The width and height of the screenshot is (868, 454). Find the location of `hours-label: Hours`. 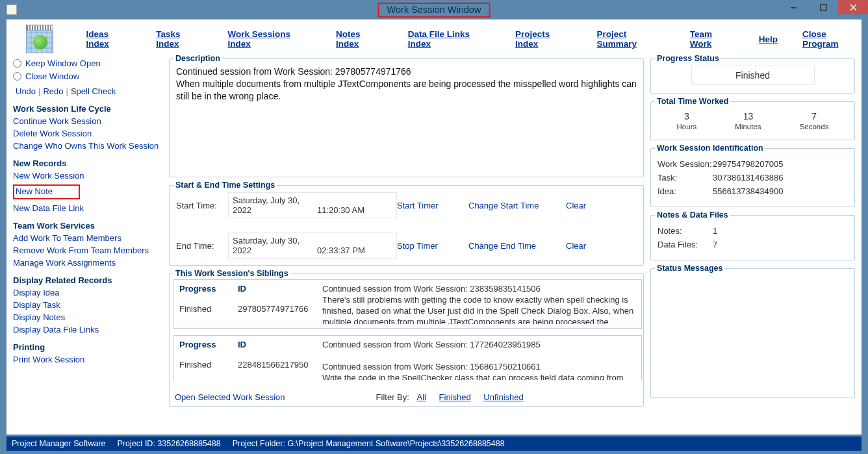

hours-label: Hours is located at coordinates (687, 127).